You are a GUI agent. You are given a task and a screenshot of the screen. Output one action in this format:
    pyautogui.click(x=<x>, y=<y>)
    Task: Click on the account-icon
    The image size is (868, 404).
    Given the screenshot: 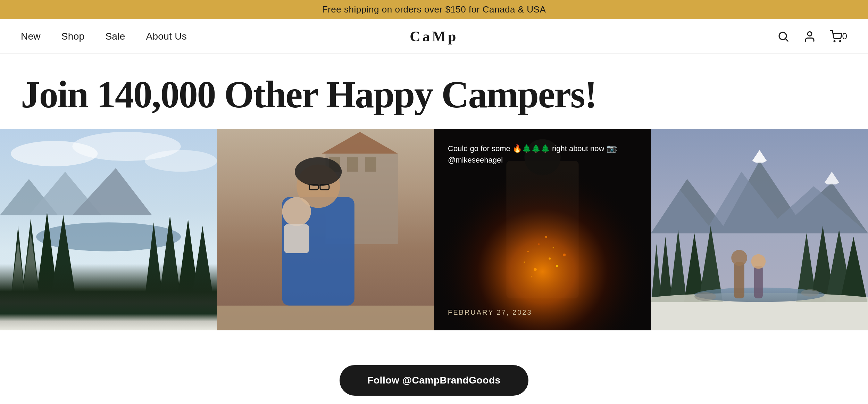 What is the action you would take?
    pyautogui.click(x=810, y=36)
    